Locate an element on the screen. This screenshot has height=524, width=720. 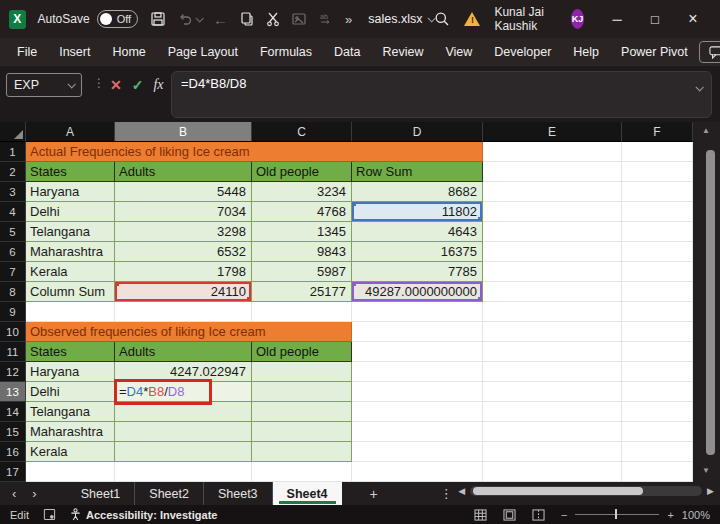
paste-special-icon is located at coordinates (299, 19).